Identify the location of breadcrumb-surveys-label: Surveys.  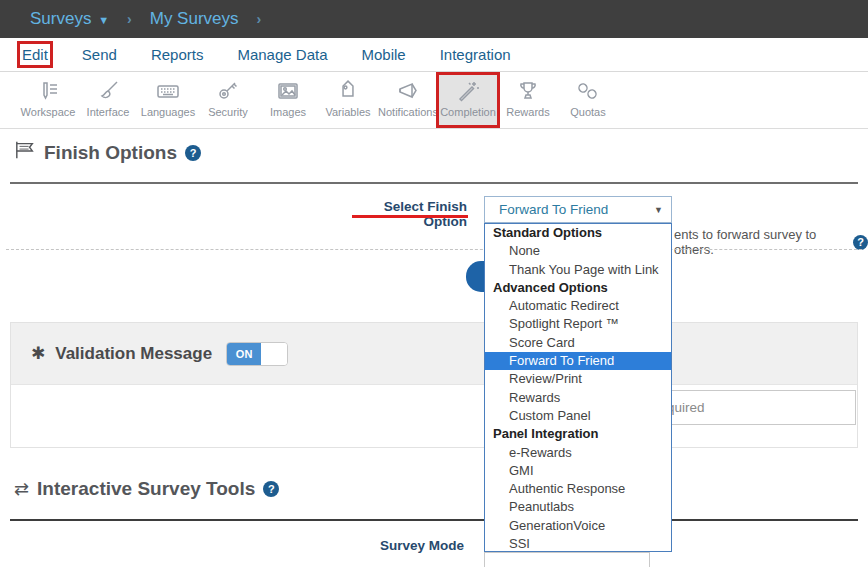
(60, 18).